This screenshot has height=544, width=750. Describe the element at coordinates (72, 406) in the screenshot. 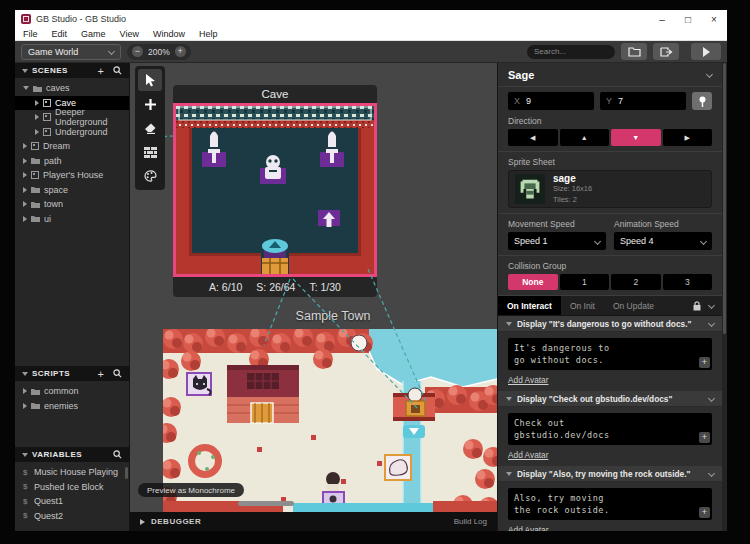

I see `tree-item-enemies: enemies` at that location.